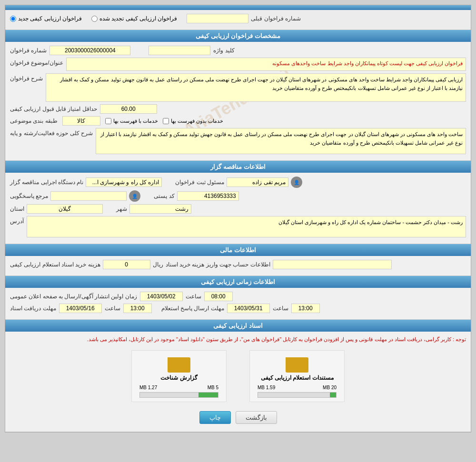 The width and height of the screenshot is (476, 462). What do you see at coordinates (51, 132) in the screenshot?
I see `scope-label: شرح کلی حوزه فعالیت/رشته و پایه` at bounding box center [51, 132].